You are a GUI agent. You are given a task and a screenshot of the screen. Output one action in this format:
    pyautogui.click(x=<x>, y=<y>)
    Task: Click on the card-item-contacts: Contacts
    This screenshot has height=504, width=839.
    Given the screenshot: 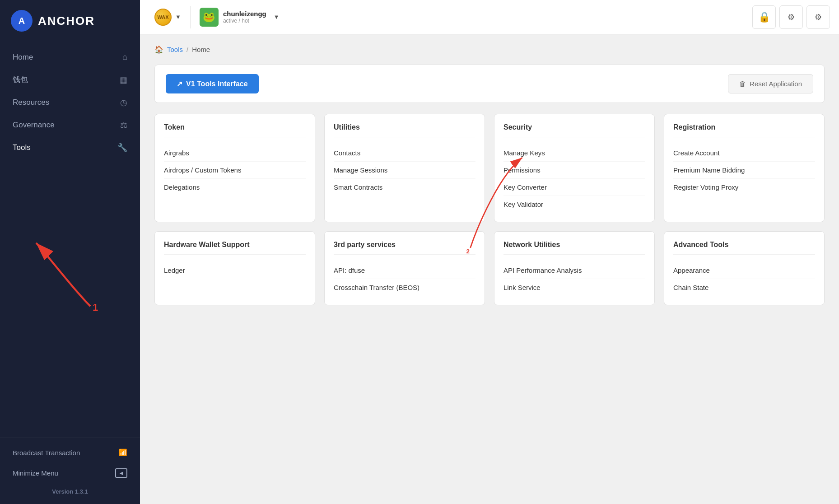 What is the action you would take?
    pyautogui.click(x=405, y=153)
    